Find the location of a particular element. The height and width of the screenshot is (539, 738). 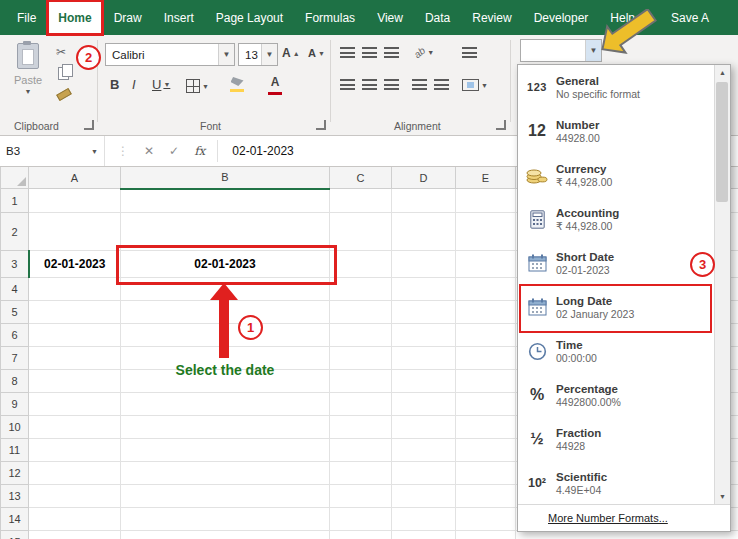

tab-formulas: Formulas is located at coordinates (330, 18).